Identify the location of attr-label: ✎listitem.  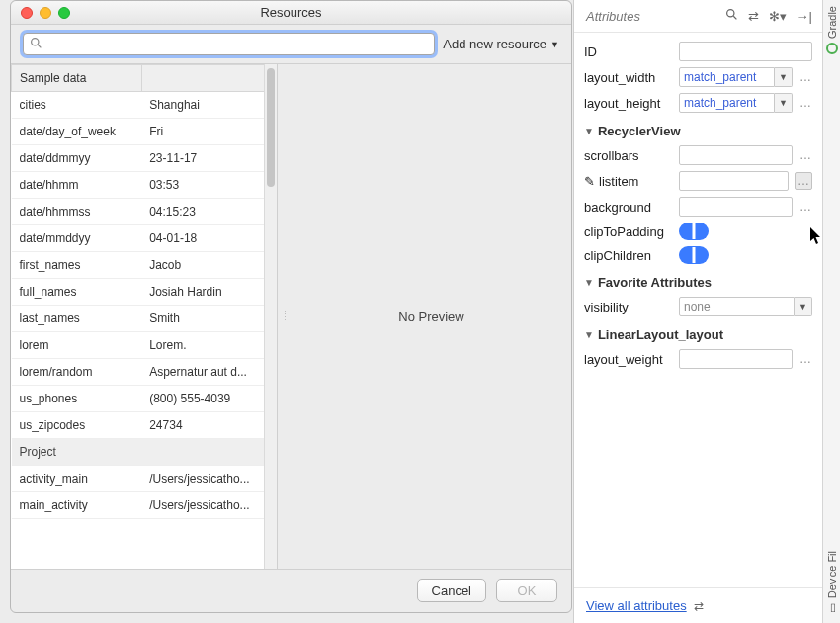
(629, 182).